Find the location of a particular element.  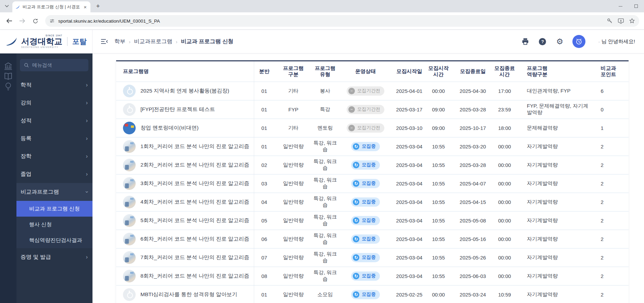

table-row: 8회차_커리어 코드 분석 나만의 진로 알고리즘 만들기 [E…08일반역량특… is located at coordinates (372, 276).